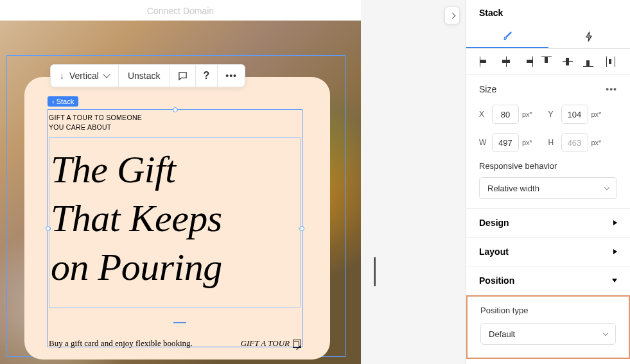 The image size is (630, 364). Describe the element at coordinates (297, 344) in the screenshot. I see `arrow-up-right-icon` at that location.